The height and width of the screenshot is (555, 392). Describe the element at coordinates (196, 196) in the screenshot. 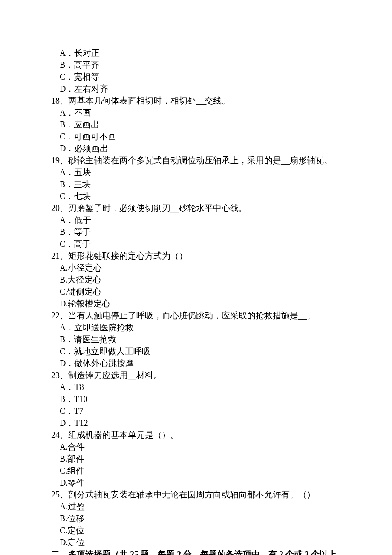

I see `option: C．七块` at that location.